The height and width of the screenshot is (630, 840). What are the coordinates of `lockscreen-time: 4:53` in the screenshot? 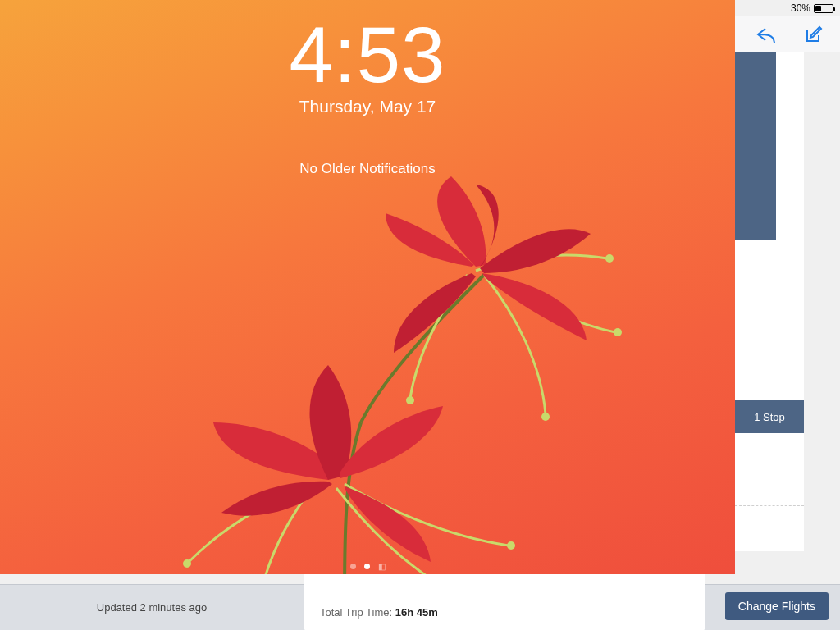 It's located at (368, 55).